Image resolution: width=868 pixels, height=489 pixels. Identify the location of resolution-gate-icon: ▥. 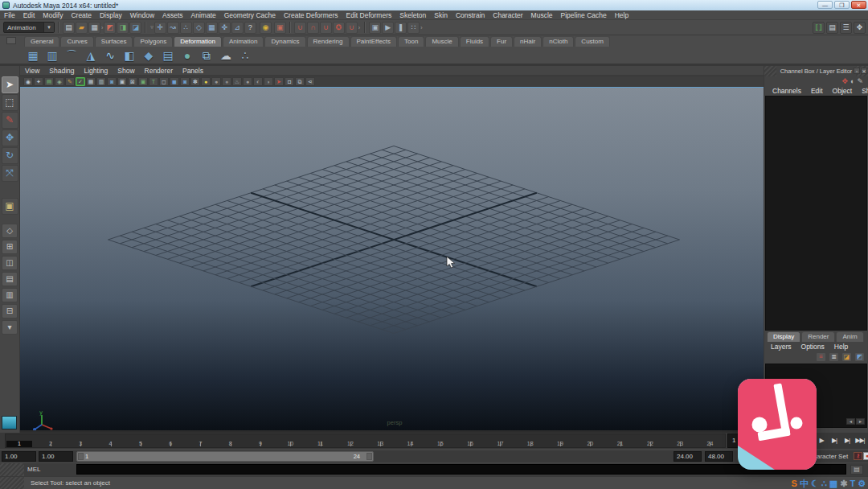
(101, 82).